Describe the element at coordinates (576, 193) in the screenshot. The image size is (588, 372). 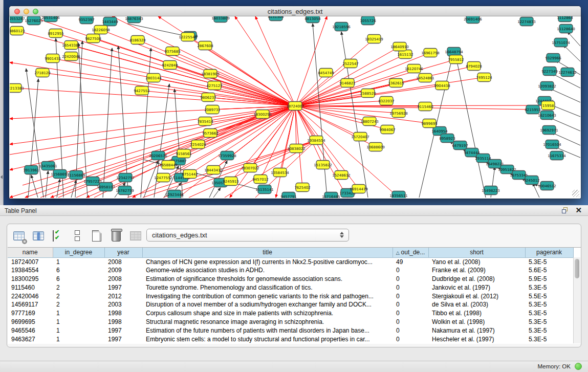
I see `resize-grip-icon` at that location.